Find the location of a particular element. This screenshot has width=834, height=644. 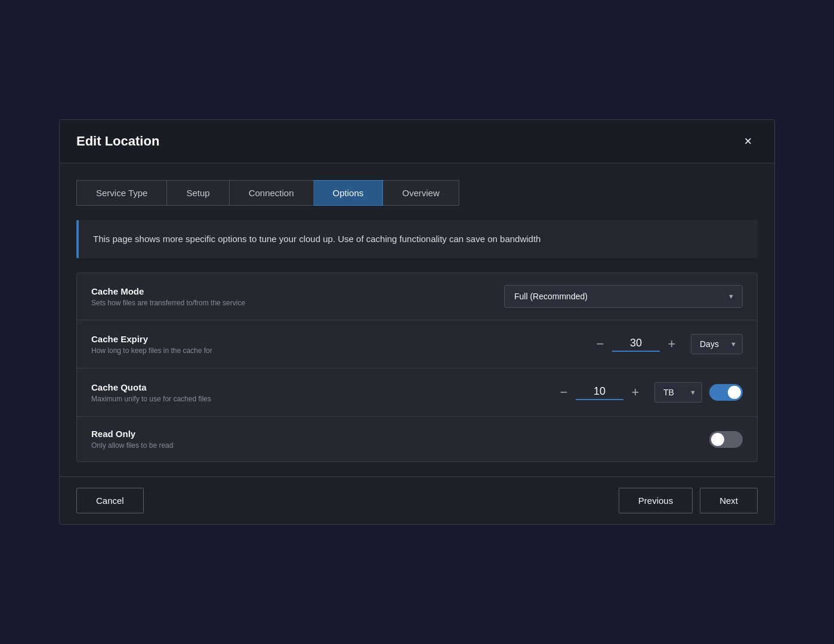

cache-quota-row: Cache Quota Maximum unify to use for cac… is located at coordinates (417, 392).